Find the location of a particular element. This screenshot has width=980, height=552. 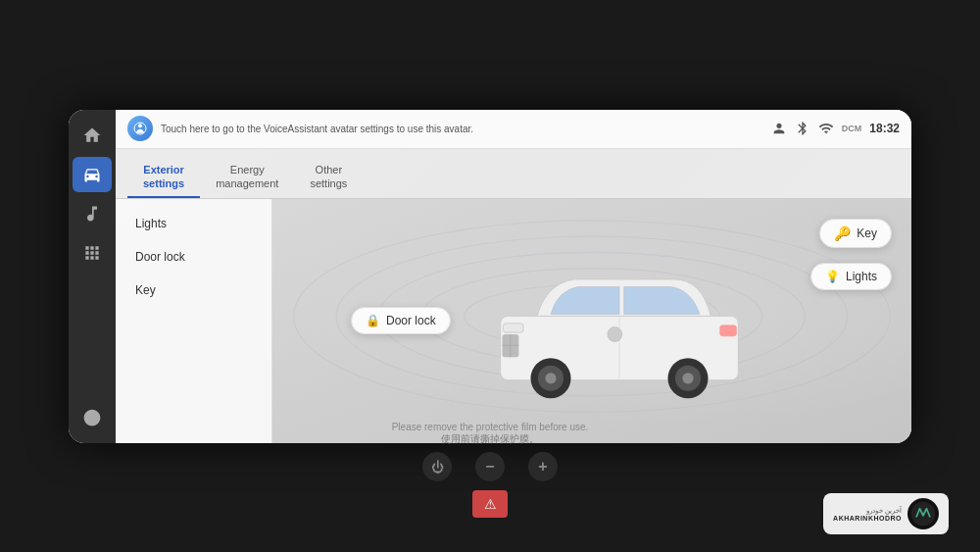

sidebar-item-car is located at coordinates (92, 175).